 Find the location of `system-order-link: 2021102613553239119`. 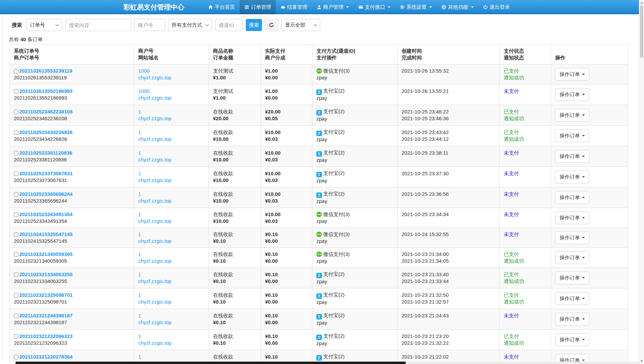

system-order-link: 2021102613553239119 is located at coordinates (46, 71).